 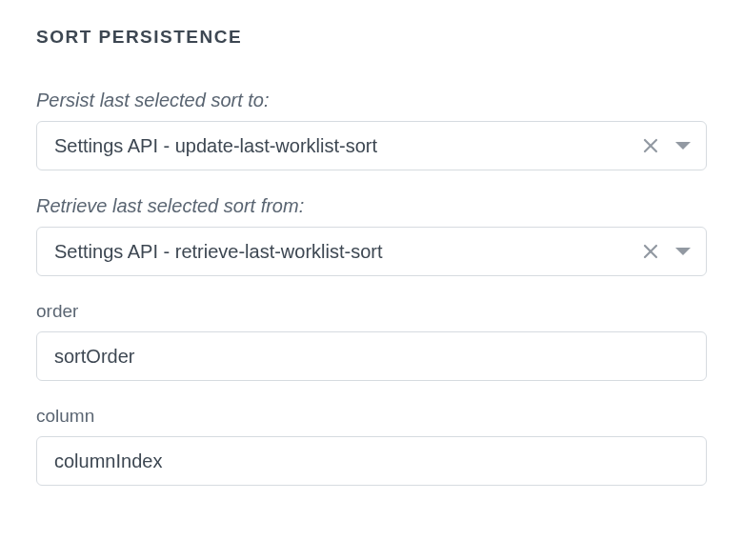 What do you see at coordinates (667, 251) in the screenshot?
I see `retrieve-select-actions` at bounding box center [667, 251].